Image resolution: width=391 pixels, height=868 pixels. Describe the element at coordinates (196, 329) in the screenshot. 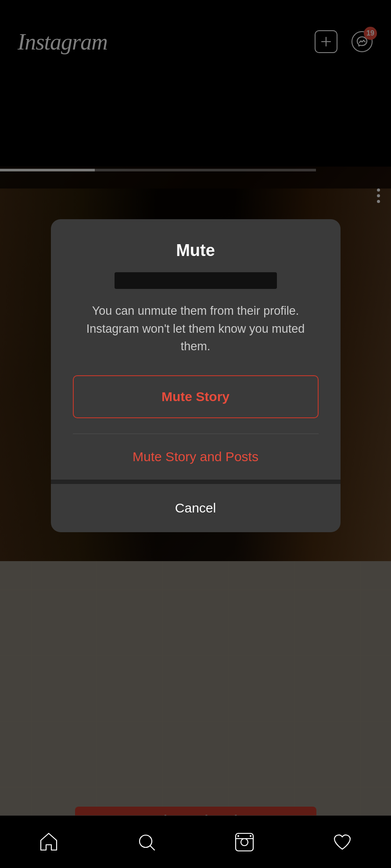

I see `modal-description: You can unmute them from their profile. …` at that location.